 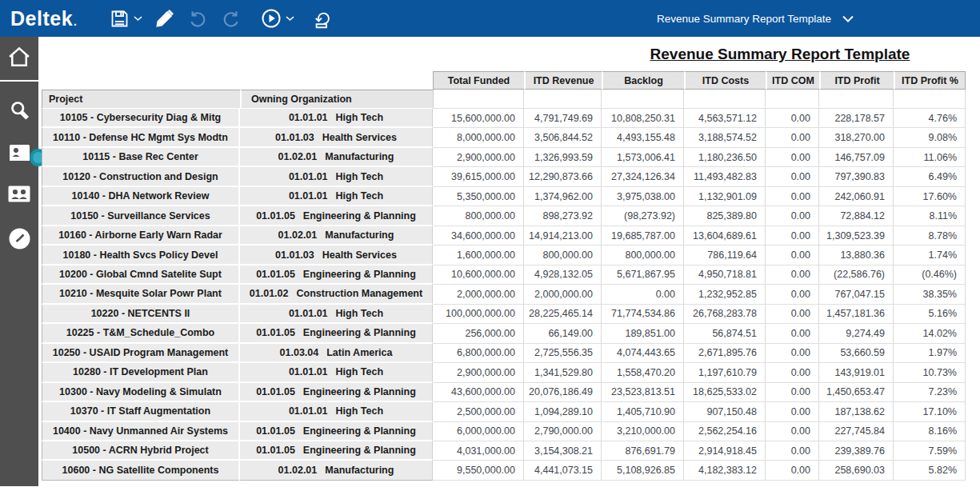 I want to click on owning-organization-cell: 01.01.05Engineering & Planning, so click(x=336, y=216).